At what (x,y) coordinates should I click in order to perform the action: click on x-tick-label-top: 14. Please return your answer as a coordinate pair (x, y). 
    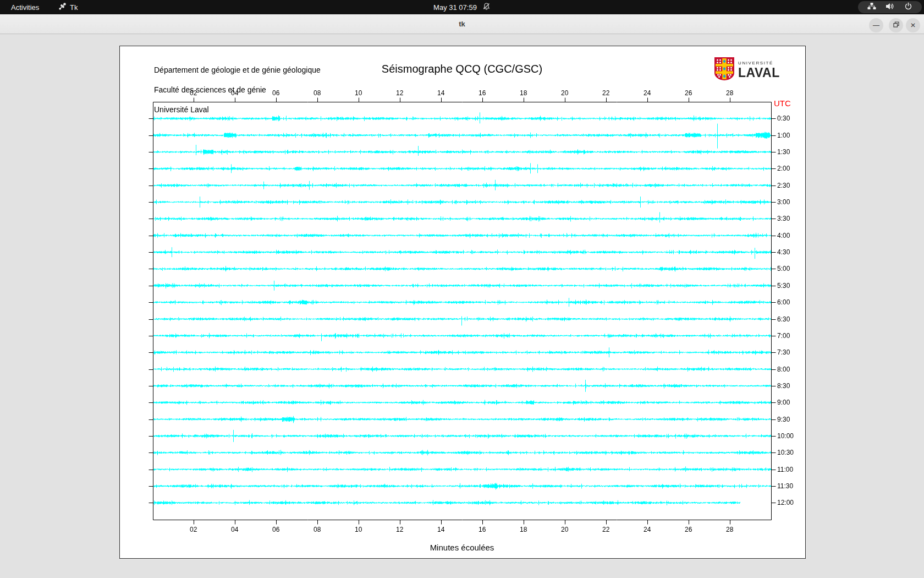
    Looking at the image, I should click on (441, 93).